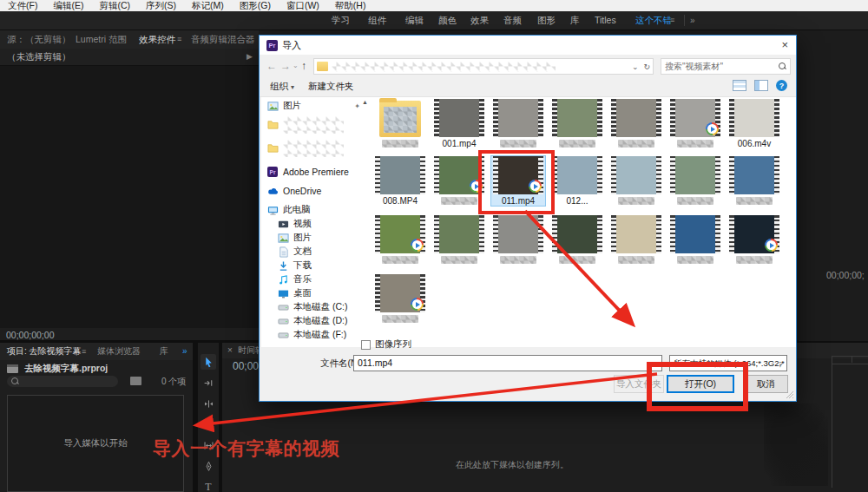 This screenshot has height=492, width=868. Describe the element at coordinates (518, 180) in the screenshot. I see `file-item-011.mp4: 011.mp4` at that location.